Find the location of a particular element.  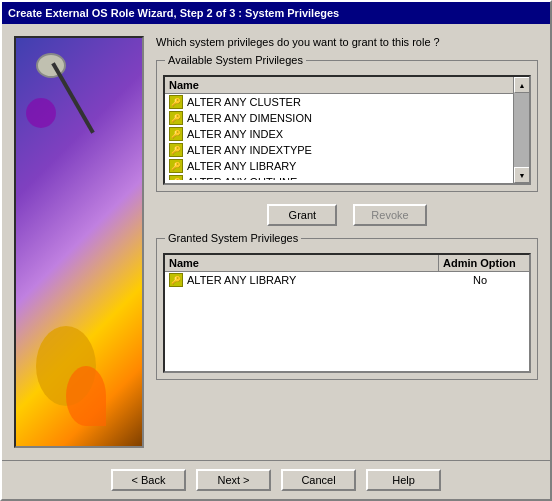

brush-shape is located at coordinates (72, 98).